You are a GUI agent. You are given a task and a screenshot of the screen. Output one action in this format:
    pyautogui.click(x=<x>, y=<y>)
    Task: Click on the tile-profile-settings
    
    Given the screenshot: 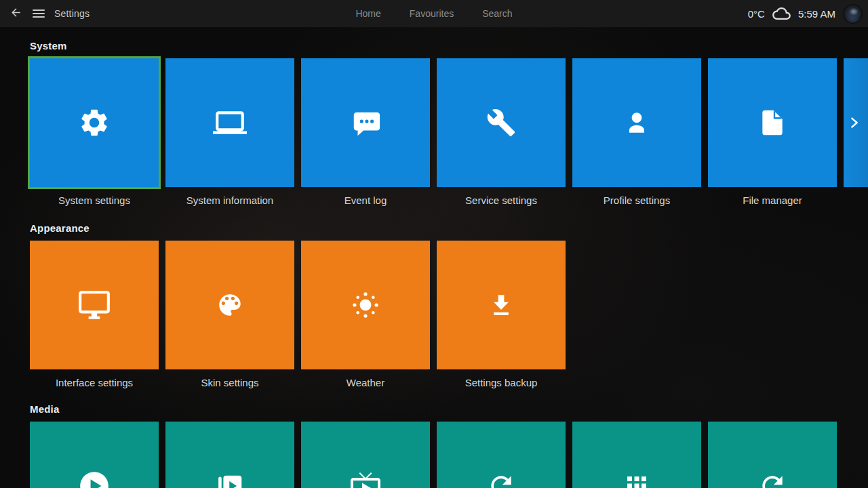 What is the action you would take?
    pyautogui.click(x=637, y=123)
    